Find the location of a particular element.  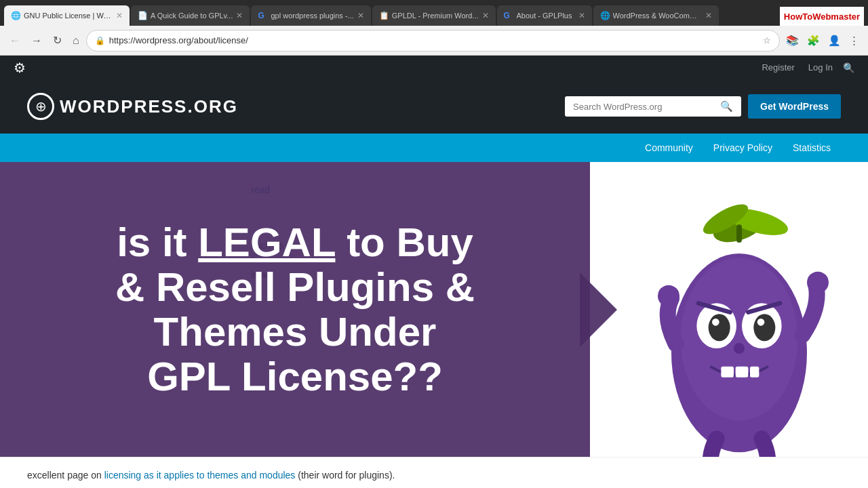

address-bar: 🔒 ☆ is located at coordinates (433, 41).